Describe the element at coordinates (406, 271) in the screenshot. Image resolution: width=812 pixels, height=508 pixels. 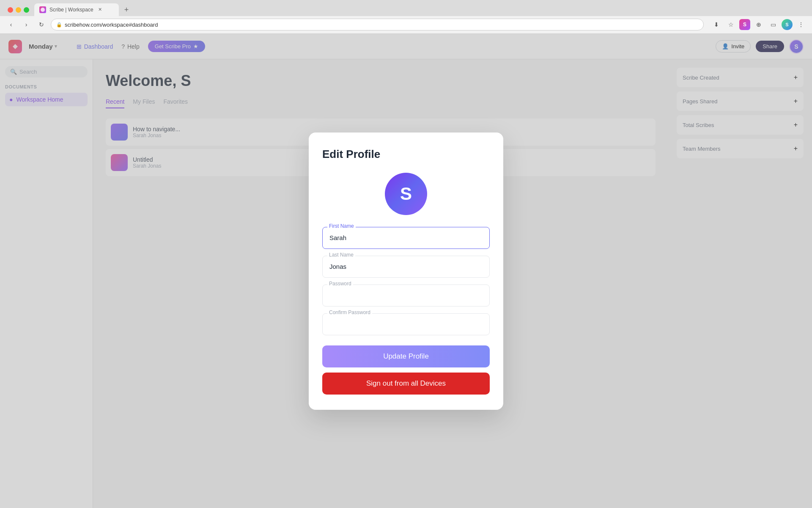
I see `edit-profile-modal: Edit Profile S First Name Last Name Pass…` at that location.